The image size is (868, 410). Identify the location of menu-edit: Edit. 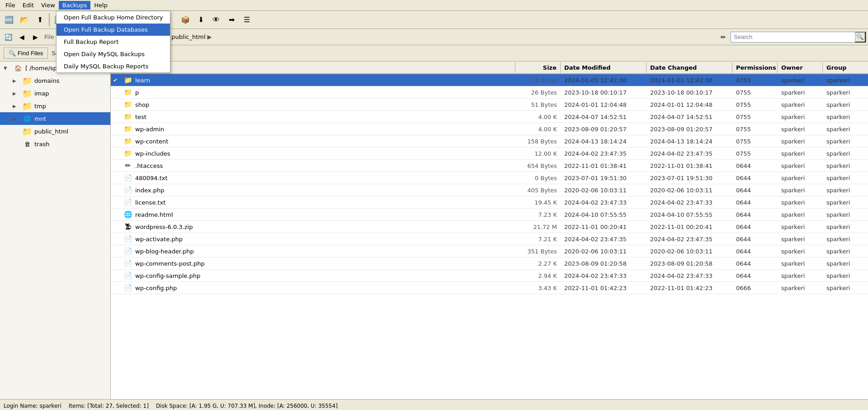
(28, 5).